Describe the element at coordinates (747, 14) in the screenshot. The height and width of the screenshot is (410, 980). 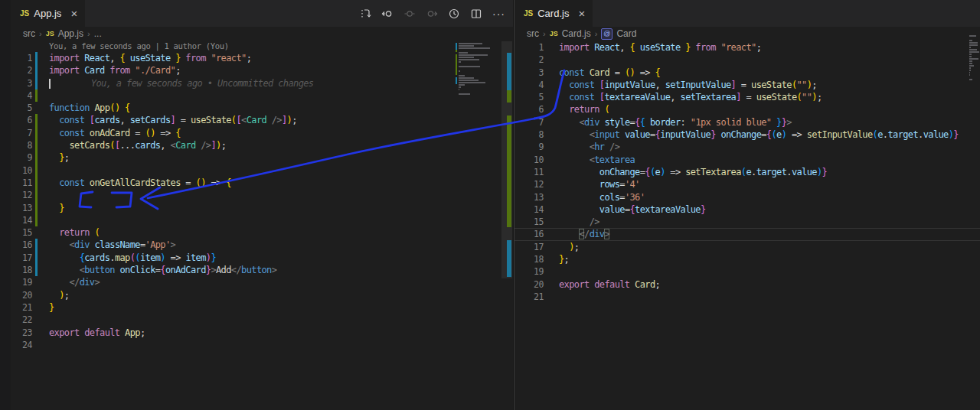
I see `tabbar-right: JS Card.js ×` at that location.